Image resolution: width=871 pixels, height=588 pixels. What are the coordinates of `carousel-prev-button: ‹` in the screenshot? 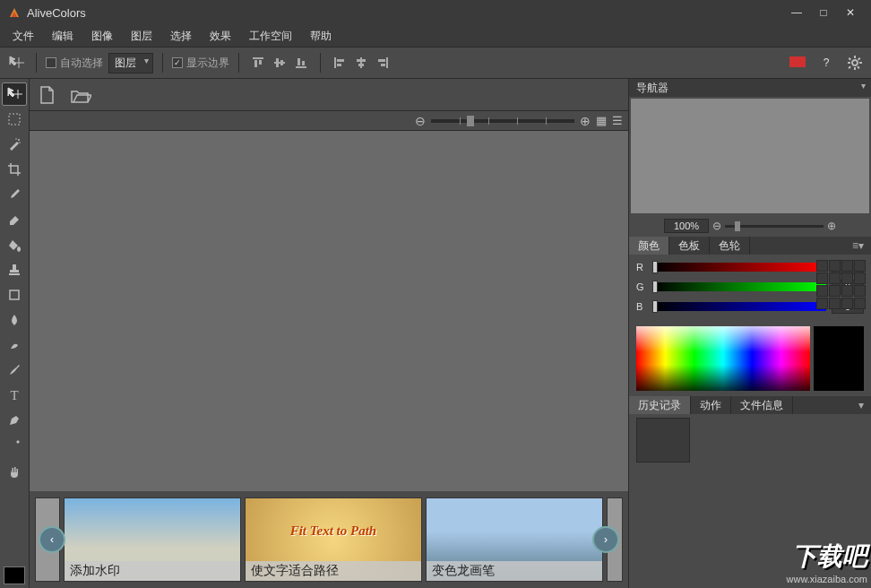 It's located at (52, 540).